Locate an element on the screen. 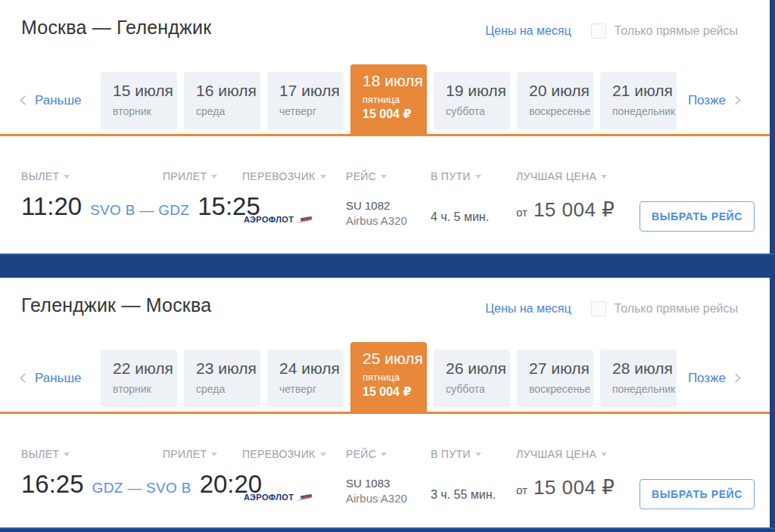 Image resolution: width=775 pixels, height=532 pixels. flight-number: SU 1082 is located at coordinates (377, 206).